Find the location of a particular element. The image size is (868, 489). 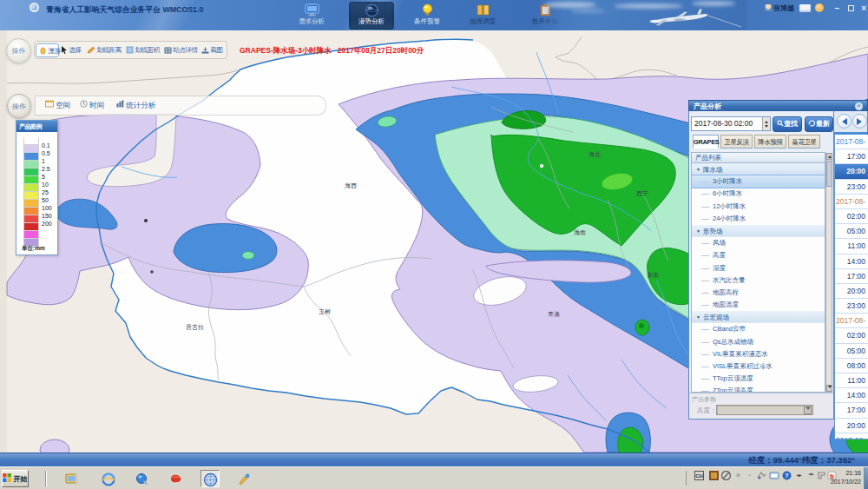

svg-text: 果洛 is located at coordinates (554, 314).